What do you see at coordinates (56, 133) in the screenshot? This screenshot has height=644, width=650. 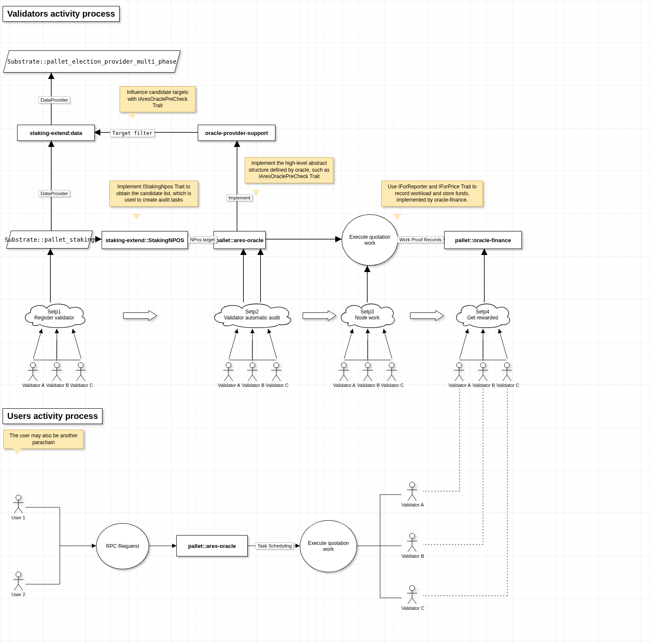 I see `box-staking-extend-data: staking-extend:data` at bounding box center [56, 133].